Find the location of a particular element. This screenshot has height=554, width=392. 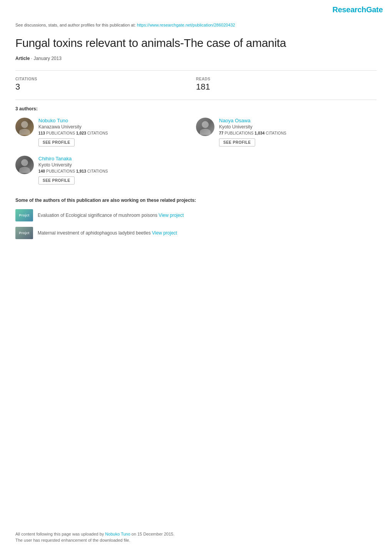

reads-value: 181 is located at coordinates (286, 87).